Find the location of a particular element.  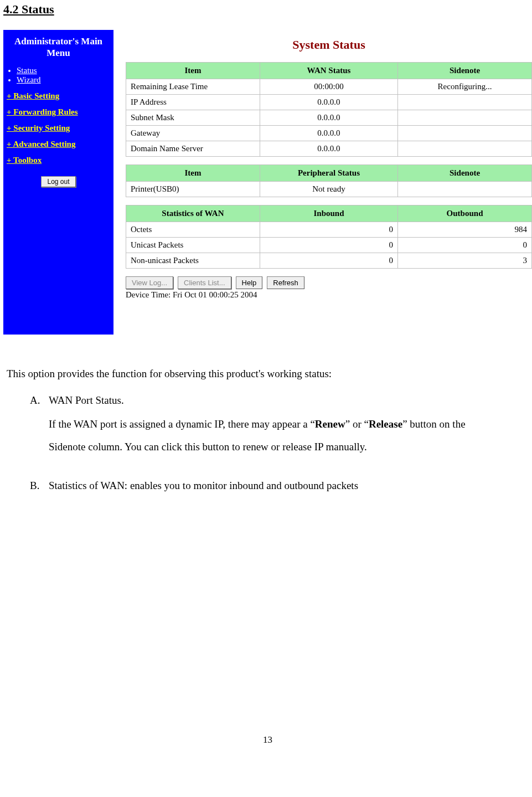

view-log-button: View Log... is located at coordinates (149, 282).